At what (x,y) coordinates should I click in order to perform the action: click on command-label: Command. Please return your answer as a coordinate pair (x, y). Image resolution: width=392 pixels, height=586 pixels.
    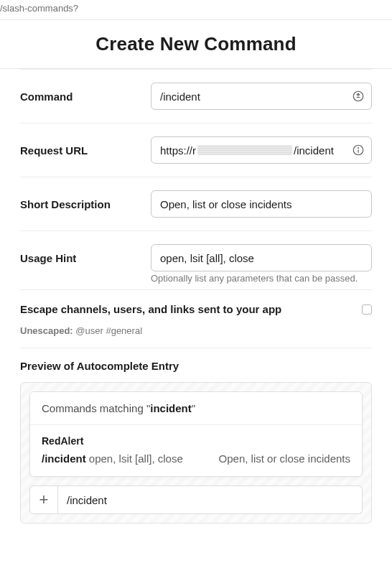
    Looking at the image, I should click on (81, 96).